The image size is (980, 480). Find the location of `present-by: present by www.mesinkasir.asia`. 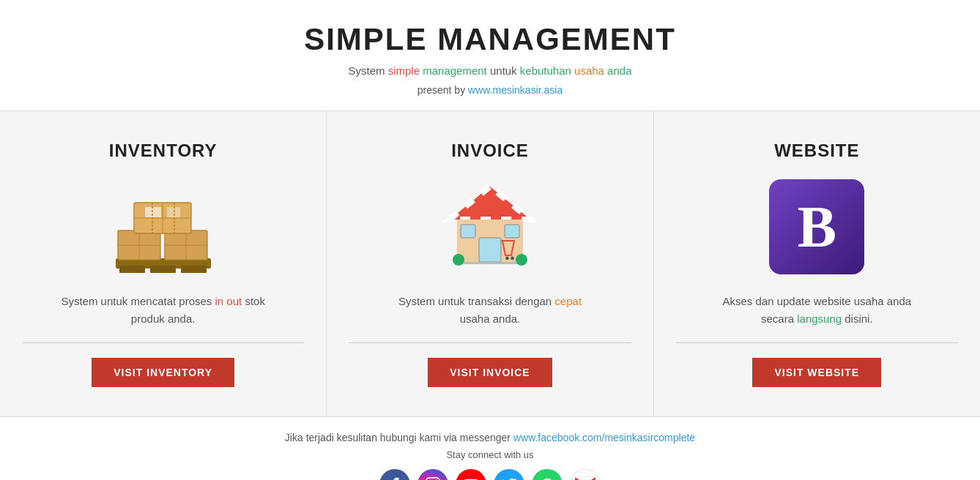

present-by: present by www.mesinkasir.asia is located at coordinates (490, 90).